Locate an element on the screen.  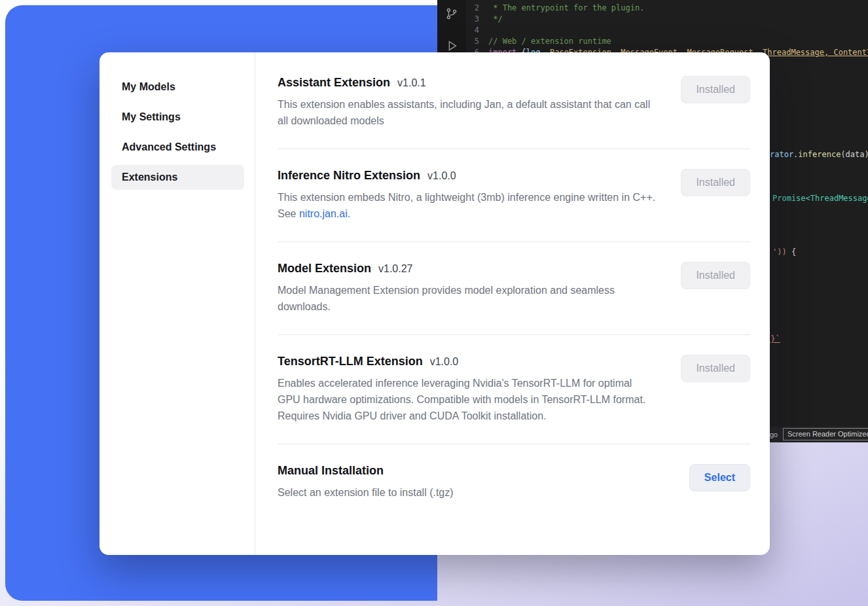
extension-description: This extension enables assistants, inclu… is located at coordinates (467, 113).